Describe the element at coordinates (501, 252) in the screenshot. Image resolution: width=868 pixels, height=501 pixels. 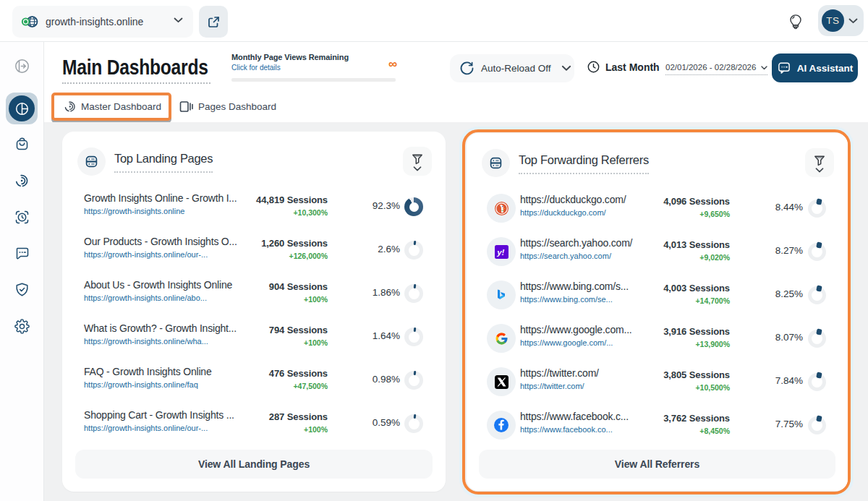
I see `svg-text: y!` at that location.